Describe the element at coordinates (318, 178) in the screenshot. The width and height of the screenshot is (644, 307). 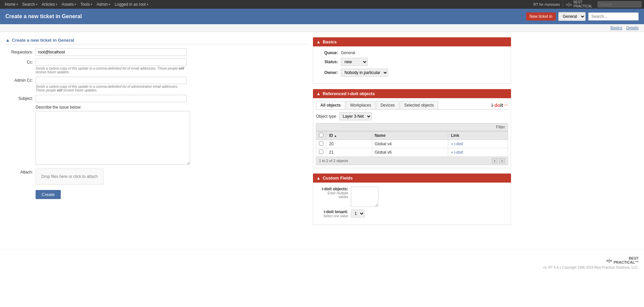
I see `custom-fields-collapse-icon: ▲` at that location.